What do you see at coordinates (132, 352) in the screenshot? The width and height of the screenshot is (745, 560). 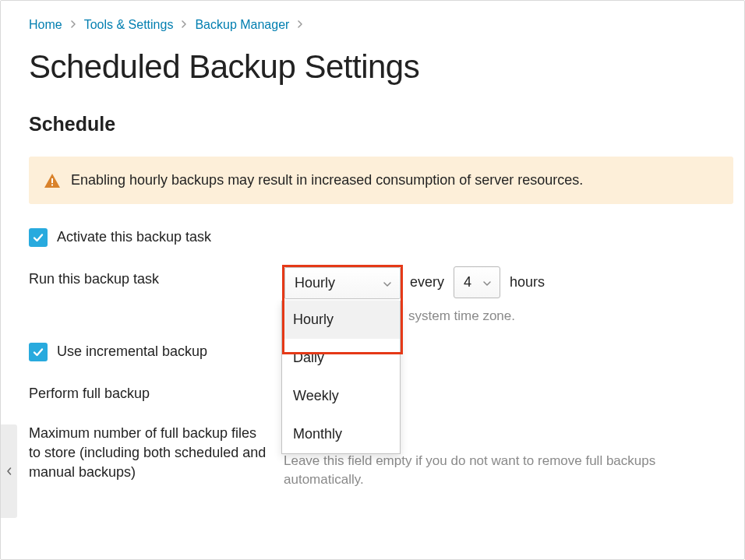 I see `incremental-label: Use incremental backup` at bounding box center [132, 352].